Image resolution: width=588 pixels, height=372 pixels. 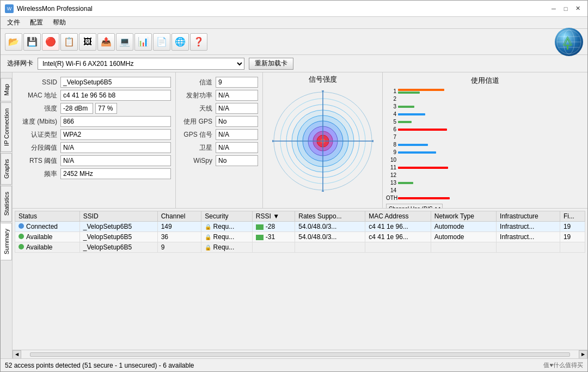 I want to click on status-bar: 52 access points detected (51 secure - 1…, so click(x=294, y=365).